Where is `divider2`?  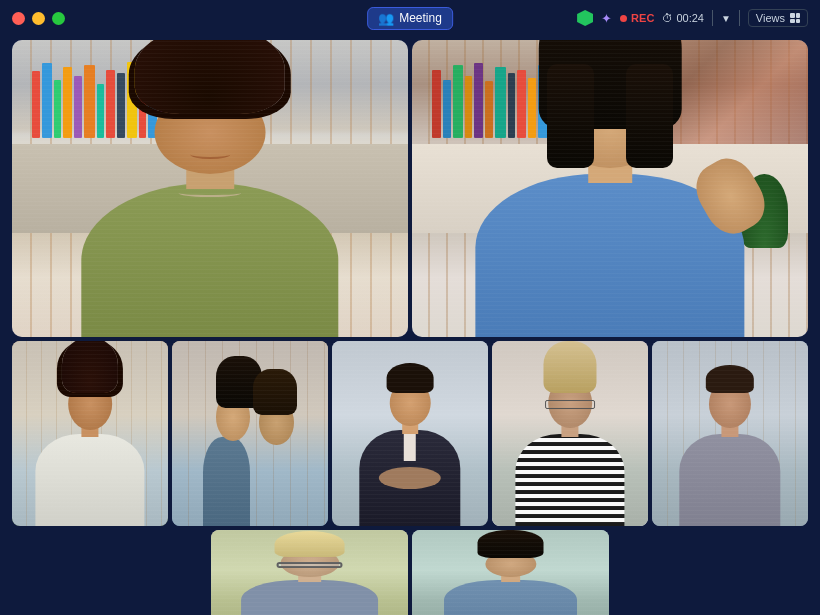 divider2 is located at coordinates (740, 18).